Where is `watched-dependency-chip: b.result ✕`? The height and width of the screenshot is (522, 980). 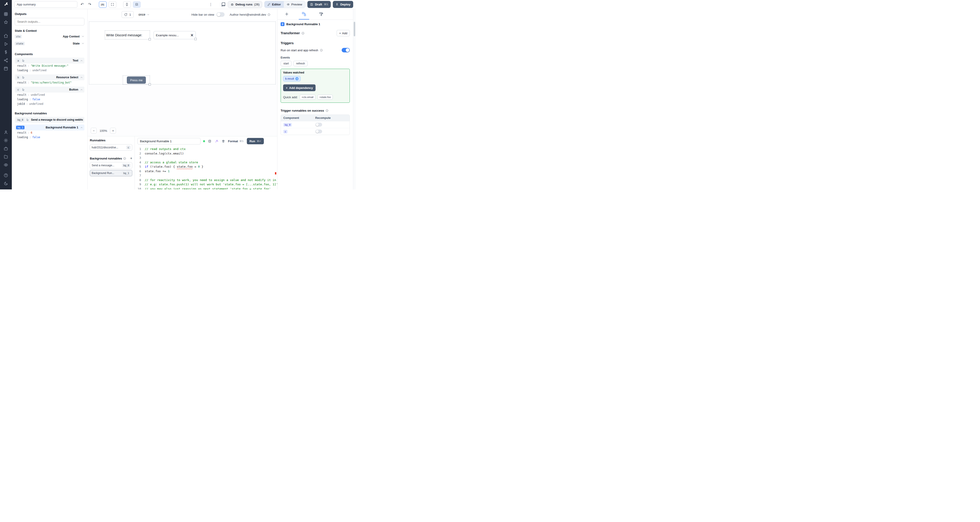 watched-dependency-chip: b.result ✕ is located at coordinates (292, 79).